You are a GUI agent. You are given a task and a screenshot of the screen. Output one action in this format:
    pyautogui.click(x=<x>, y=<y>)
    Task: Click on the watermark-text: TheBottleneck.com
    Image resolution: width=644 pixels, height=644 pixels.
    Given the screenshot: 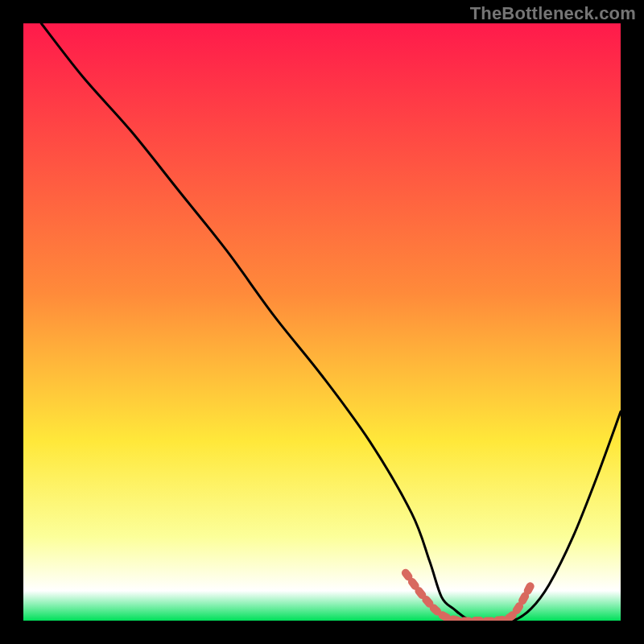 What is the action you would take?
    pyautogui.click(x=553, y=14)
    